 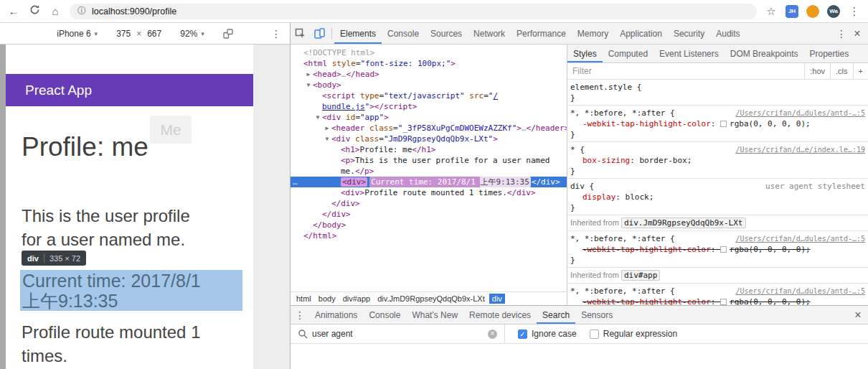 I want to click on info-icon: ⓘ, so click(x=82, y=11).